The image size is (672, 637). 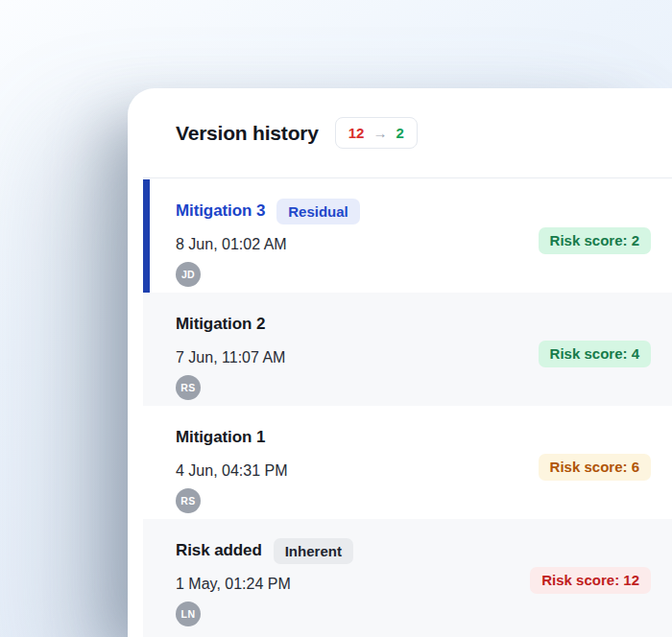 What do you see at coordinates (407, 178) in the screenshot?
I see `header-divider` at bounding box center [407, 178].